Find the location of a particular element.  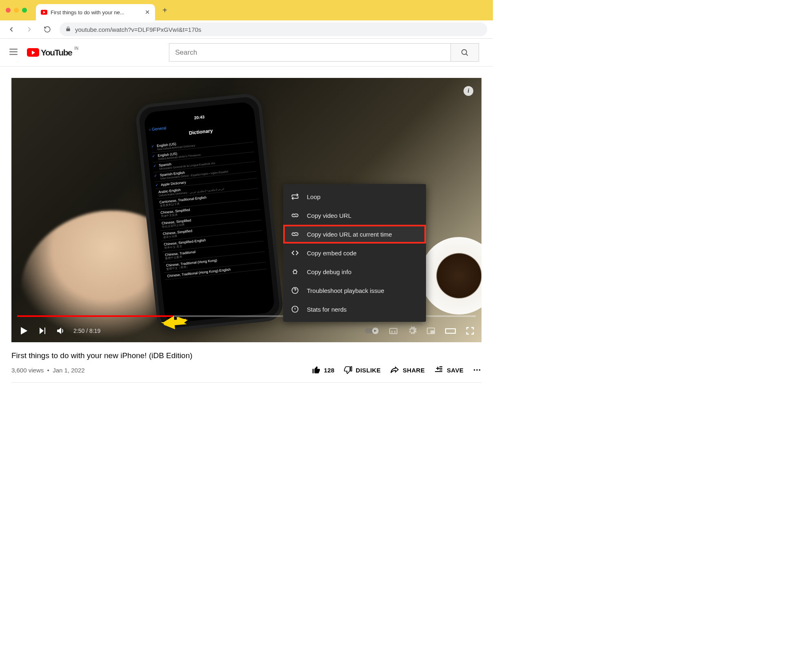

browser-tab-strip: First things to do with your ne... ✕ + is located at coordinates (246, 10).